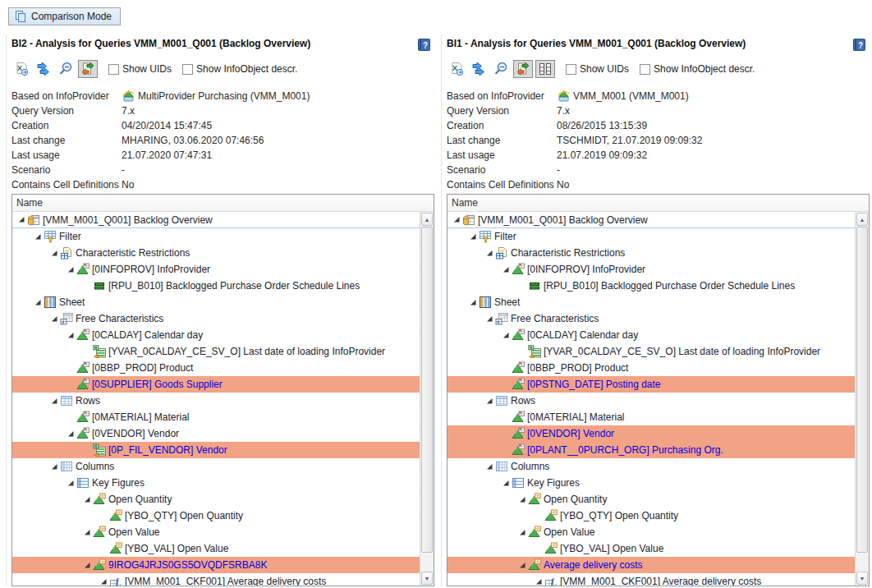 The height and width of the screenshot is (588, 872). I want to click on tree-row: 9IROG4JRJS0GS5OVQDFSRBA8K, so click(216, 565).